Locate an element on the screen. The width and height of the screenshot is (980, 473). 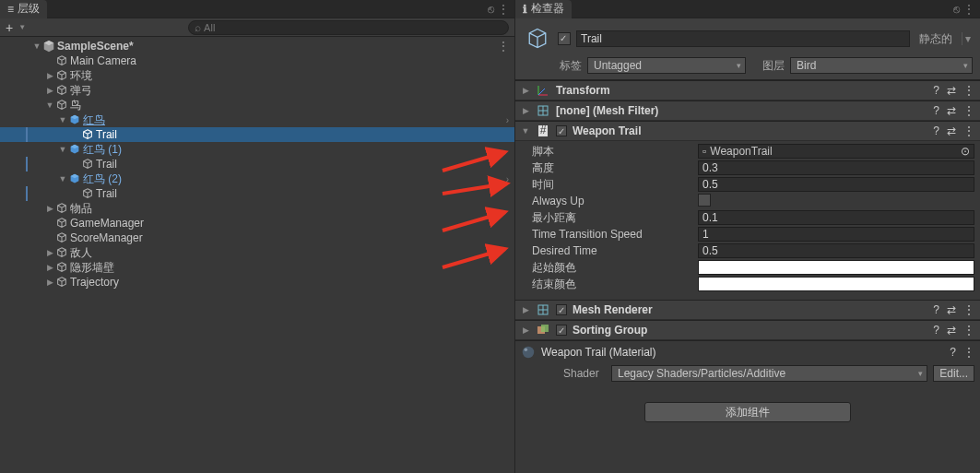
tree-item-items: ▶ 物品 is located at coordinates (257, 208).